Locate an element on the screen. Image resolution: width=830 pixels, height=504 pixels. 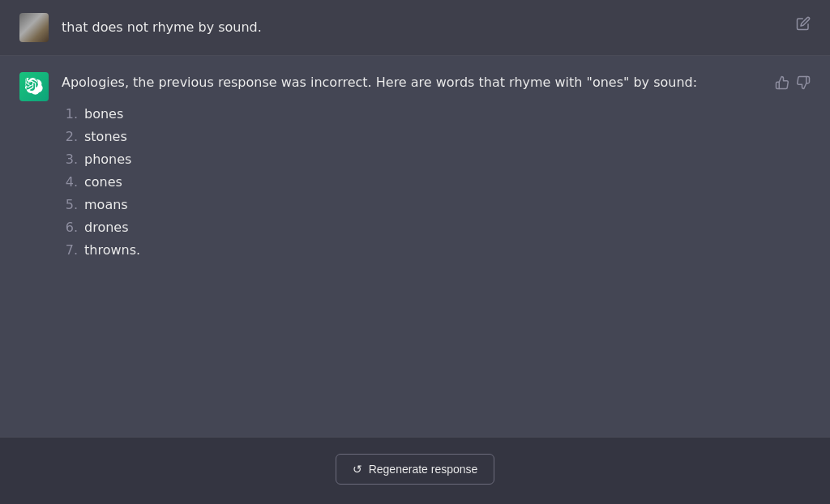
thumbs-down-icon is located at coordinates (803, 84).